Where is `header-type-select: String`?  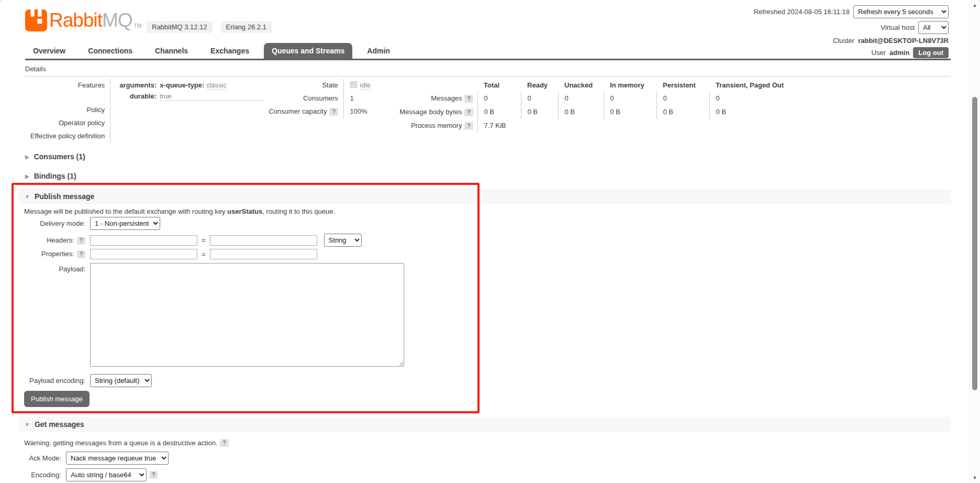 header-type-select: String is located at coordinates (343, 240).